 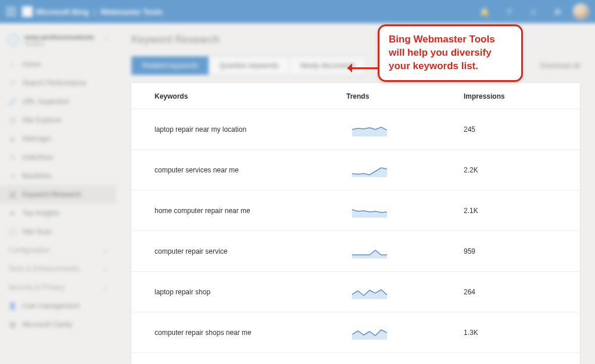 I want to click on keyword-cell: computer repair shops near me, so click(x=250, y=333).